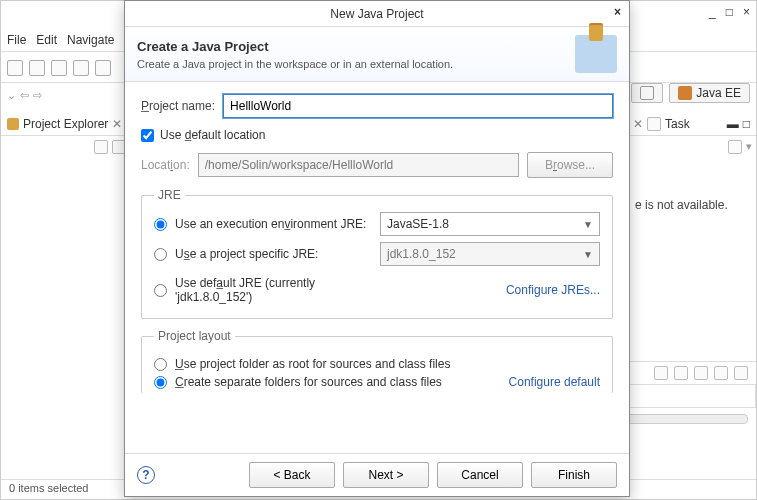  I want to click on task-unavailable-message: e is not available., so click(692, 205).